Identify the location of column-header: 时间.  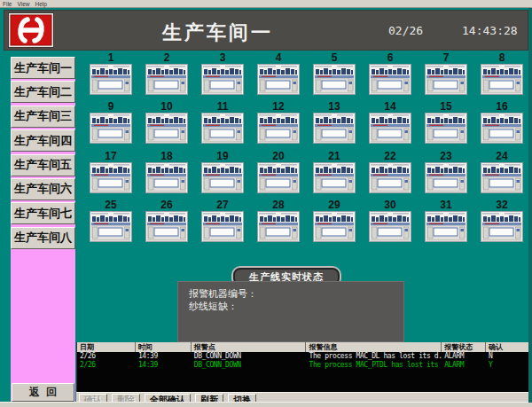
(163, 348).